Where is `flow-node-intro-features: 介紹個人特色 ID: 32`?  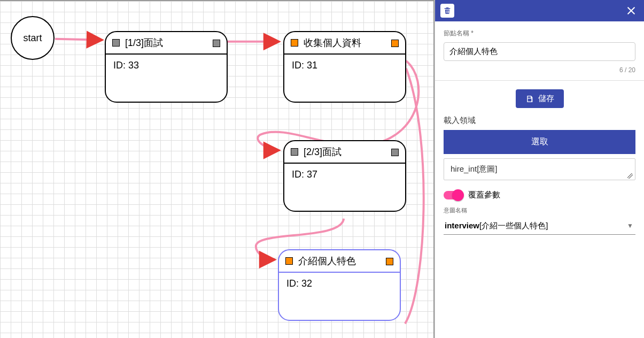 flow-node-intro-features: 介紹個人特色 ID: 32 is located at coordinates (339, 285).